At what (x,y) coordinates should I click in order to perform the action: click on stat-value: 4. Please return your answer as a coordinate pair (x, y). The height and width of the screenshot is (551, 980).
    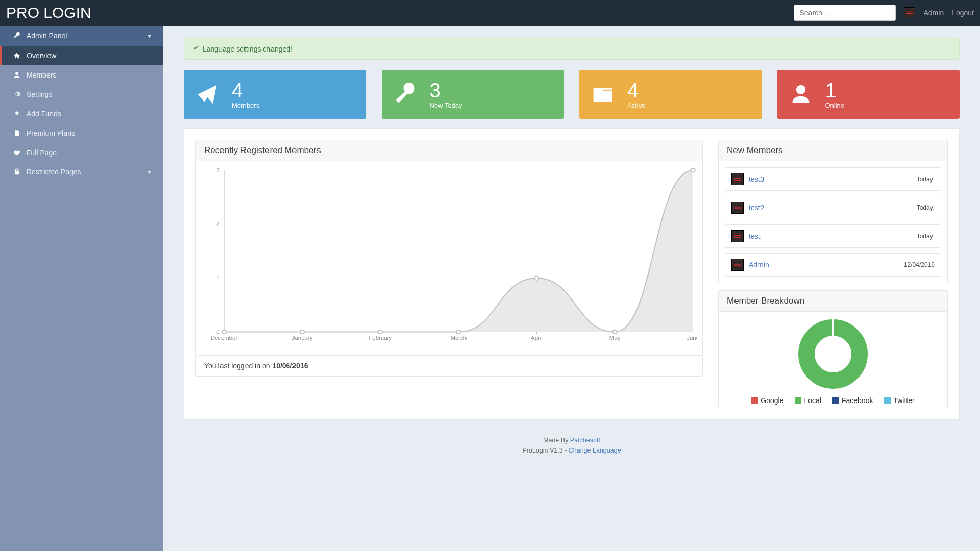
    Looking at the image, I should click on (636, 90).